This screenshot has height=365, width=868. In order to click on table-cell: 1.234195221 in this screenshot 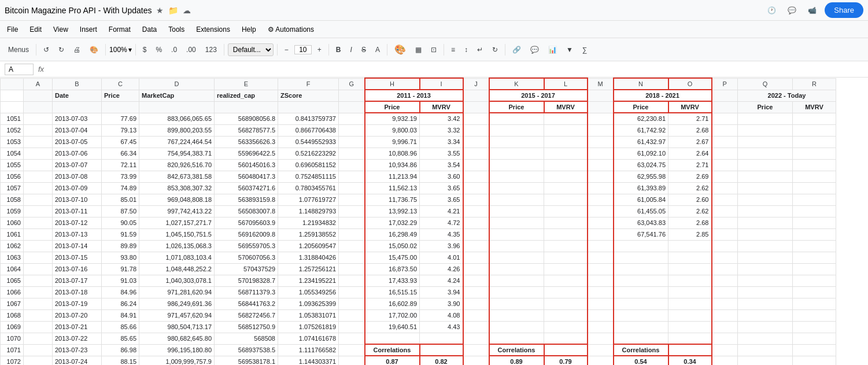, I will do `click(309, 281)`.